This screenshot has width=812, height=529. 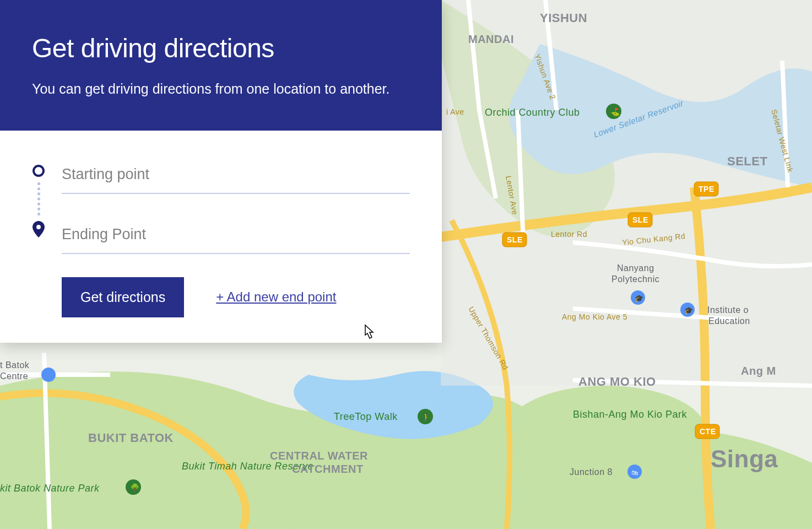 I want to click on svg-text: TPE, so click(x=706, y=189).